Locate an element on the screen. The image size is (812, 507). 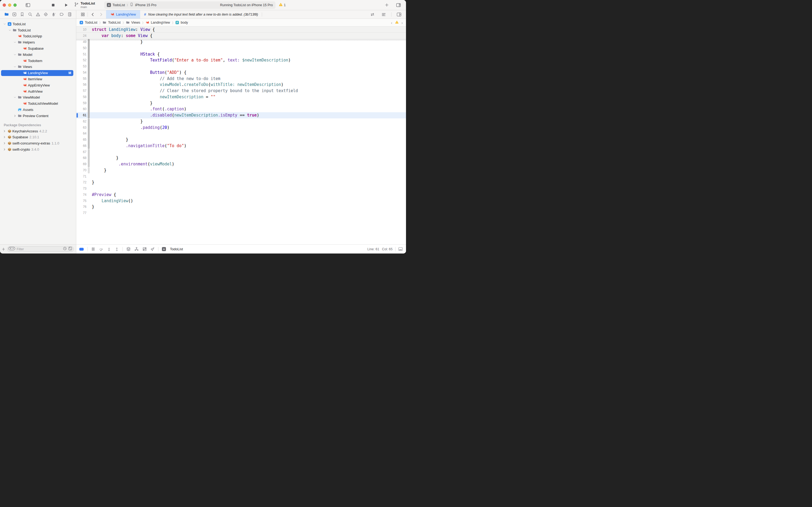
line-number: 63 is located at coordinates (81, 128).